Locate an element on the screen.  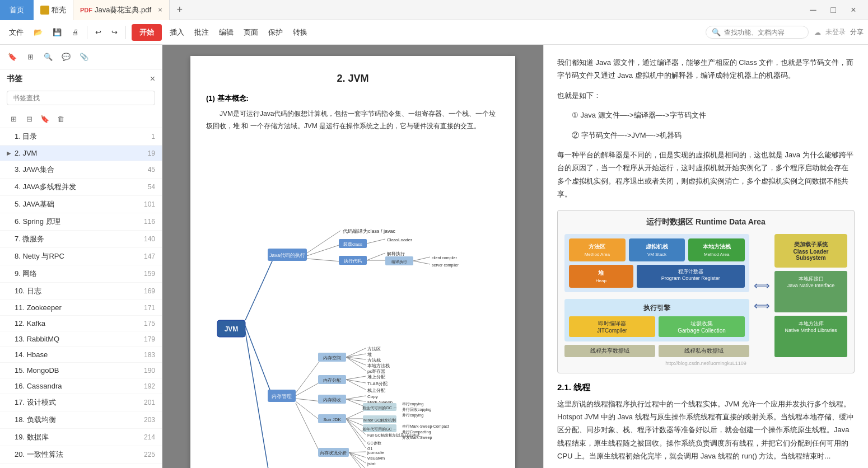
bookmark-label: 11. Zookeeper is located at coordinates (76, 308).